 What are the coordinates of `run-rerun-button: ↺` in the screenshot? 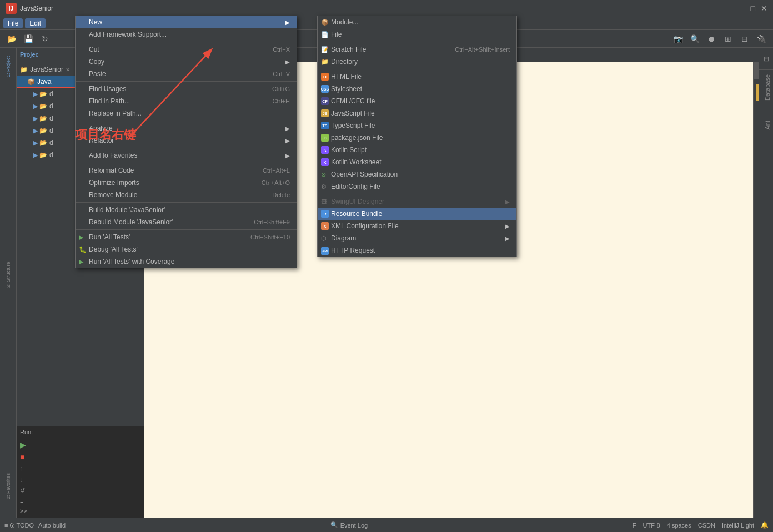 It's located at (23, 491).